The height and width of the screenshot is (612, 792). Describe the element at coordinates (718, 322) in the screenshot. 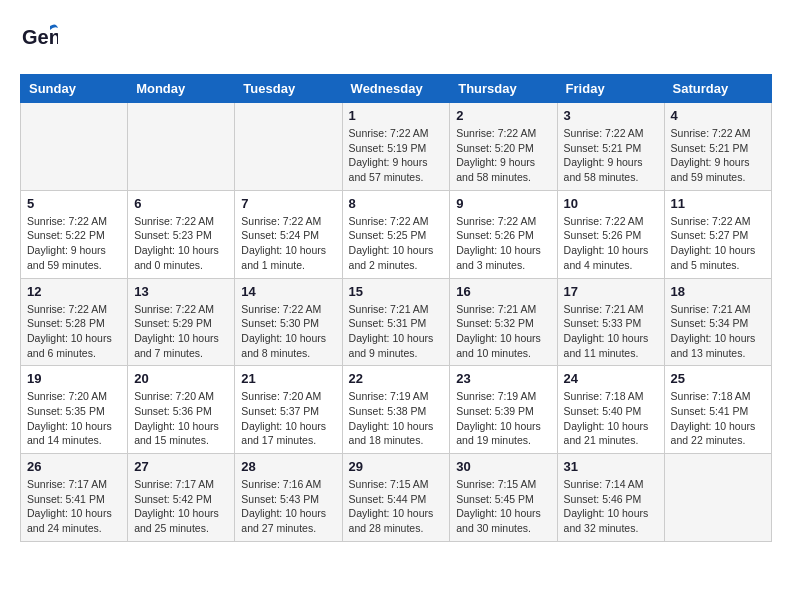

I see `calendar-cell: 18Sunrise: 7:21 AM Sunset: 5:34 PM Dayli…` at that location.